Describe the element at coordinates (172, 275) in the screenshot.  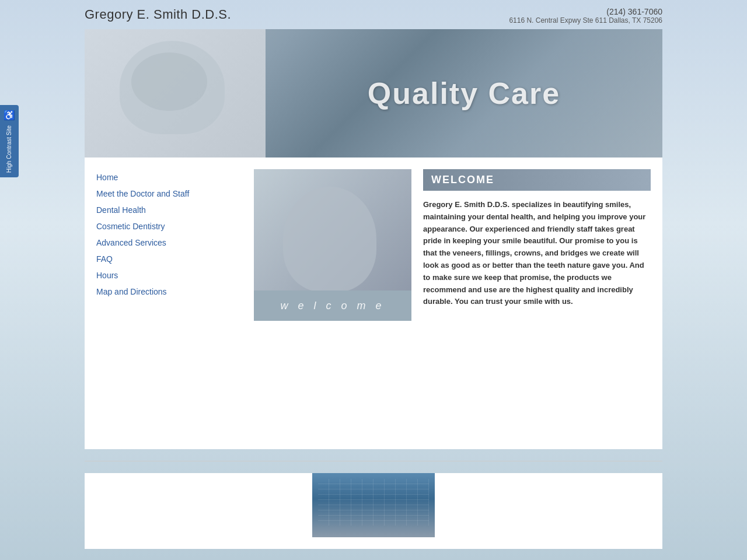
I see `nav-item-hours: Hours` at that location.